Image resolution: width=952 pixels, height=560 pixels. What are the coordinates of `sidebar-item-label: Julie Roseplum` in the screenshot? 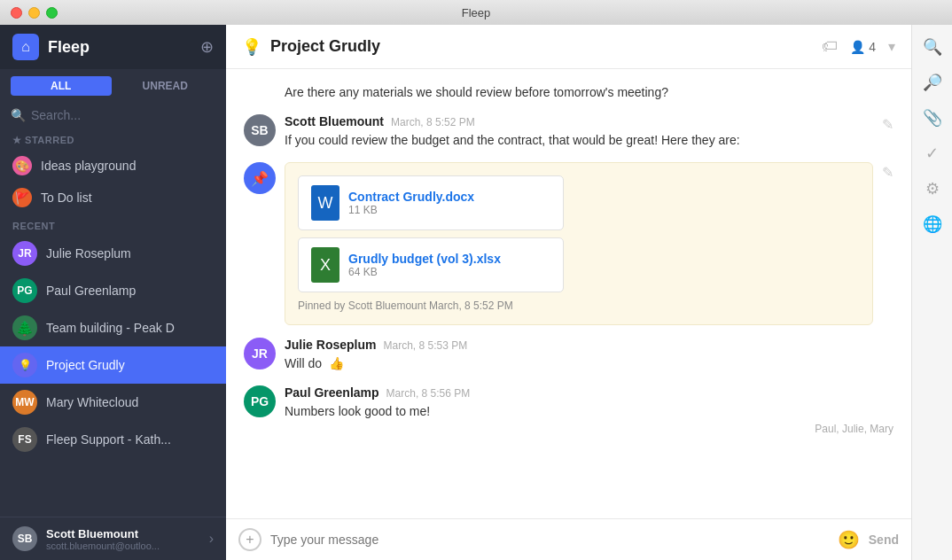 It's located at (89, 253).